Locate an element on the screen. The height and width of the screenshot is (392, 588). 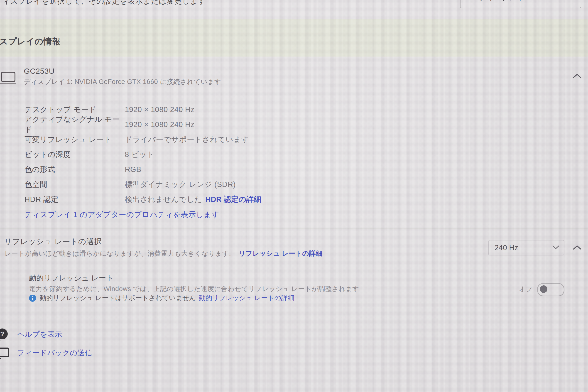
dynamic-refresh-rate-title: 動的リフレッシュ レート is located at coordinates (72, 278).